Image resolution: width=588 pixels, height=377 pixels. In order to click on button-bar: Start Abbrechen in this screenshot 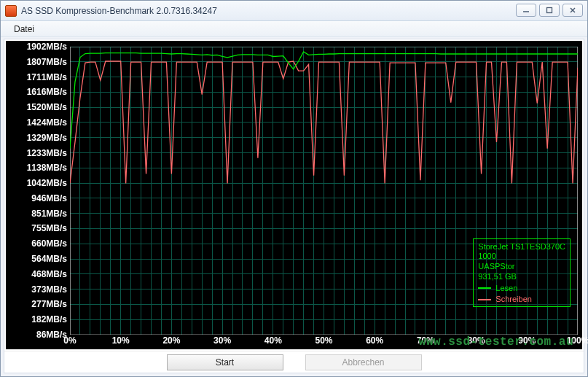, I will do `click(294, 362)`.